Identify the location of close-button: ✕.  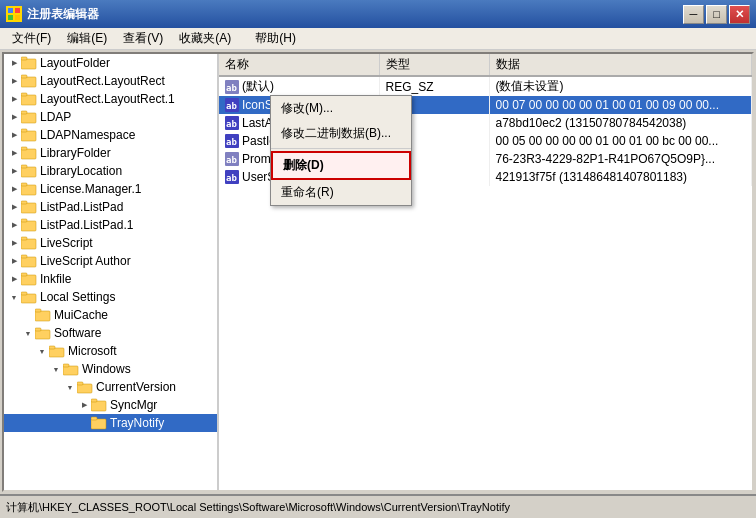
(740, 14).